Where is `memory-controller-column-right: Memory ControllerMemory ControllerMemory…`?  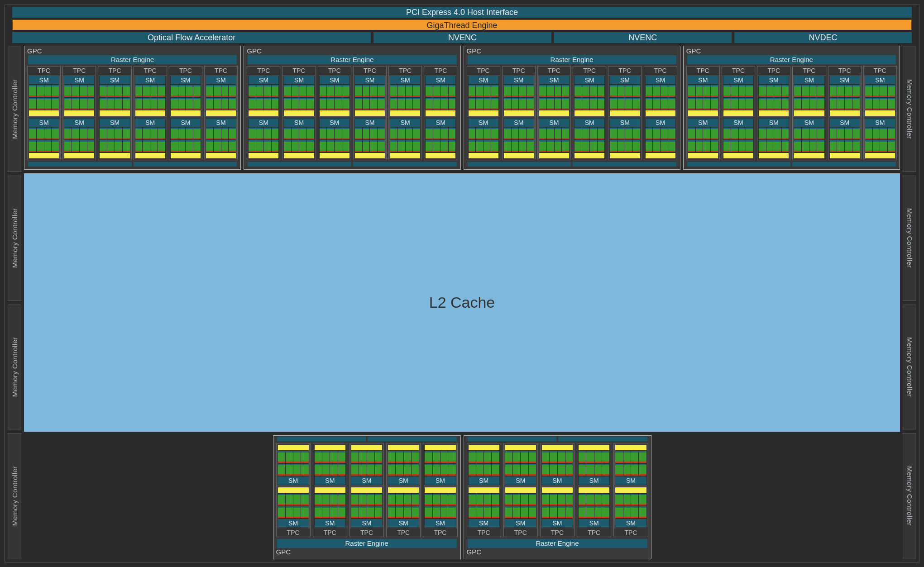 memory-controller-column-right: Memory ControllerMemory ControllerMemory… is located at coordinates (910, 302).